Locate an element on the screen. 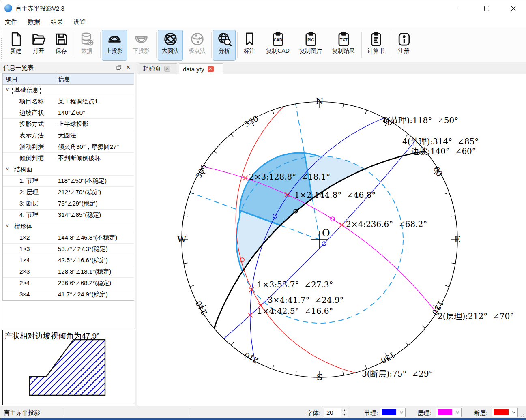 Image resolution: width=526 pixels, height=420 pixels. report-icon is located at coordinates (376, 39).